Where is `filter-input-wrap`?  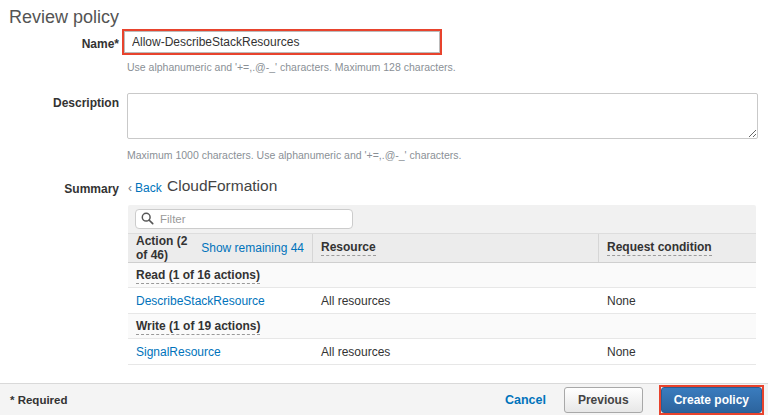
filter-input-wrap is located at coordinates (244, 219).